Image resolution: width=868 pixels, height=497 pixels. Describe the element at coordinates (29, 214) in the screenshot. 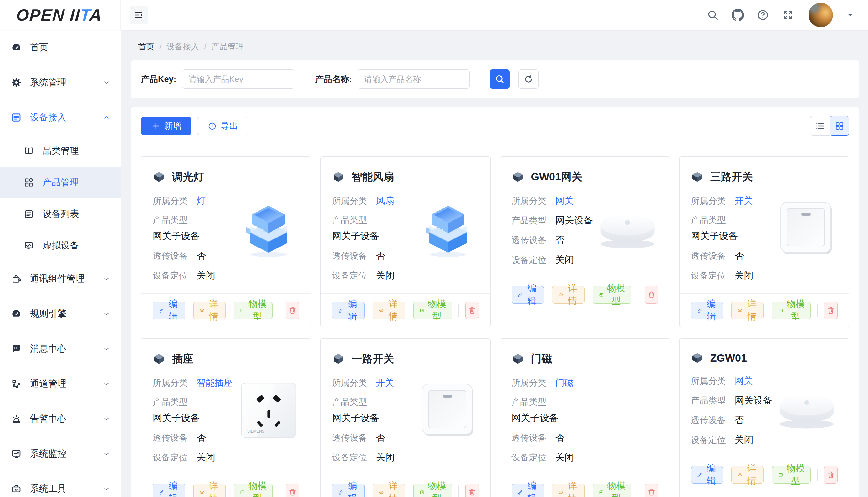

I see `device-list-icon` at that location.